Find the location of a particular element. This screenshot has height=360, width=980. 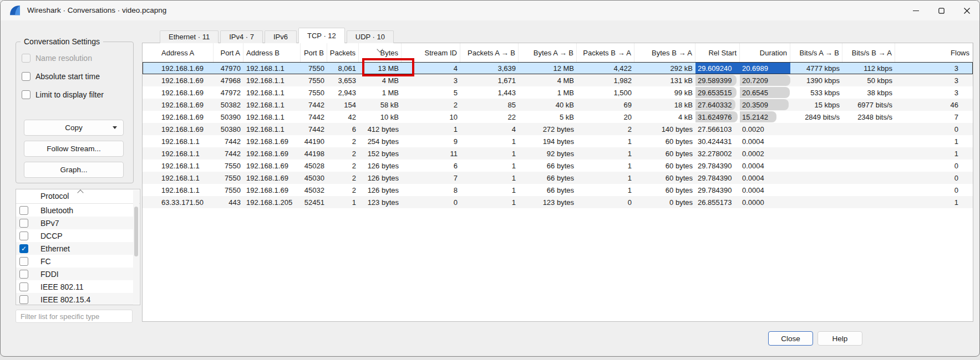

column-header-bits_ba: Bits/s B → A is located at coordinates (869, 53).